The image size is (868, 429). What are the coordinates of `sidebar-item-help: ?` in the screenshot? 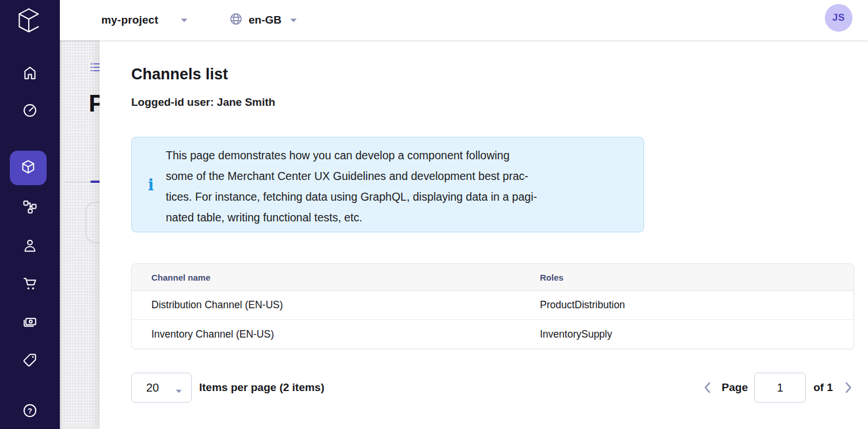 It's located at (30, 411).